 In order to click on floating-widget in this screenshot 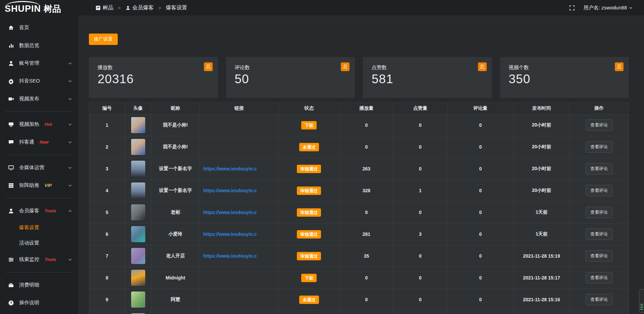, I will do `click(641, 301)`.